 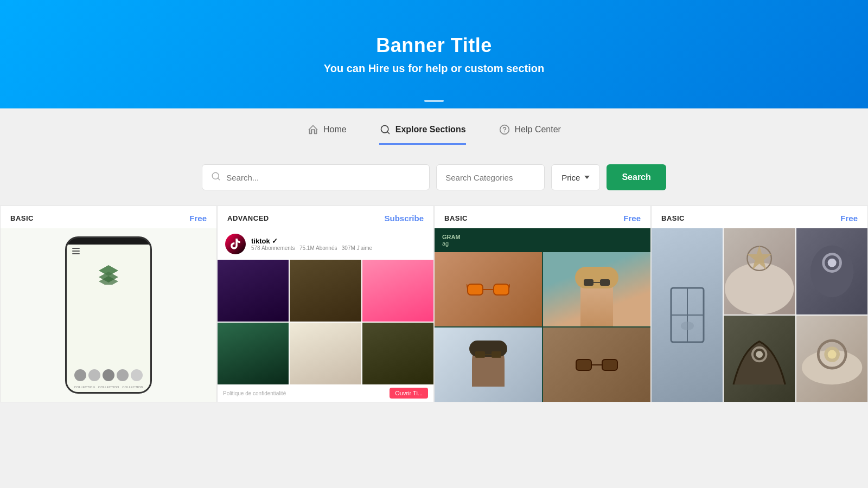 I want to click on categories-input, so click(x=490, y=177).